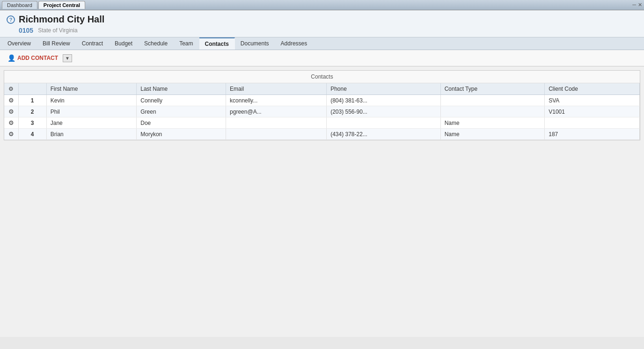  I want to click on tab-team: Team, so click(186, 44).